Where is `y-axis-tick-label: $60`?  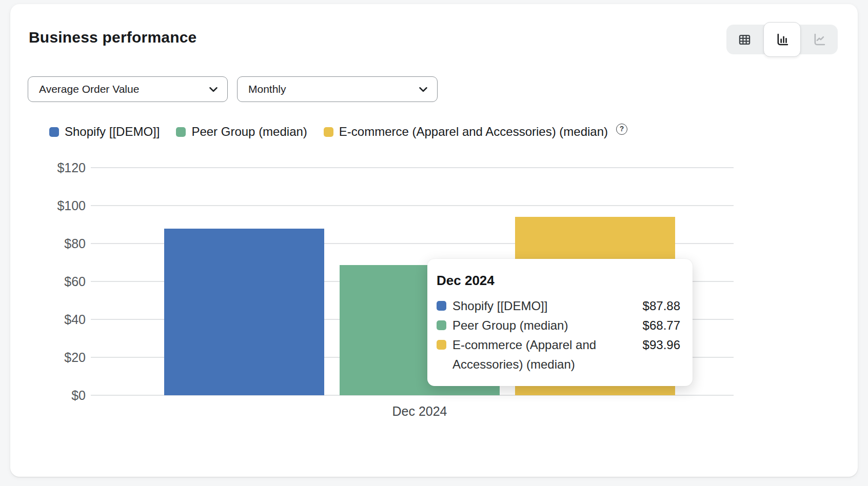
y-axis-tick-label: $60 is located at coordinates (57, 281).